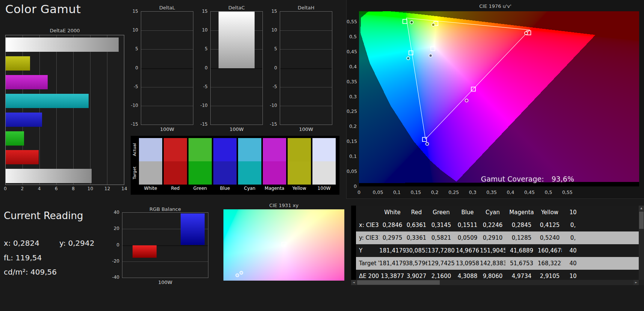  Describe the element at coordinates (237, 40) in the screenshot. I see `deltac-bar` at that location.